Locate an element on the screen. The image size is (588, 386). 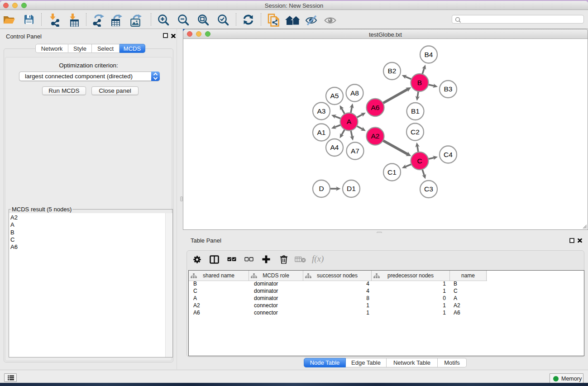
svg-text: C1 is located at coordinates (392, 172).